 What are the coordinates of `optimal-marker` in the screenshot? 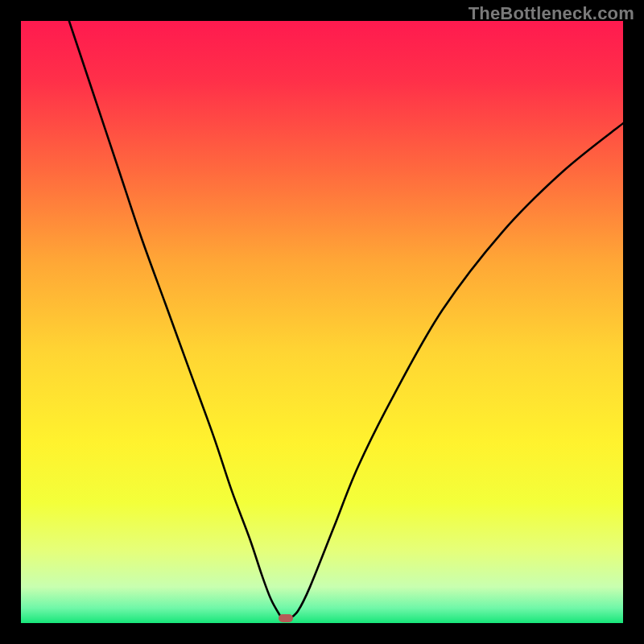 It's located at (286, 618).